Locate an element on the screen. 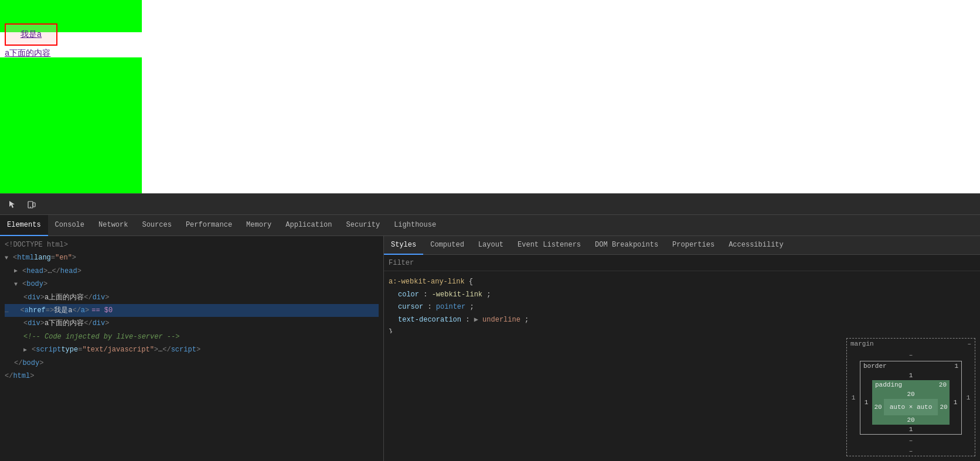 The height and width of the screenshot is (461, 980). green-block-bottom is located at coordinates (71, 125).